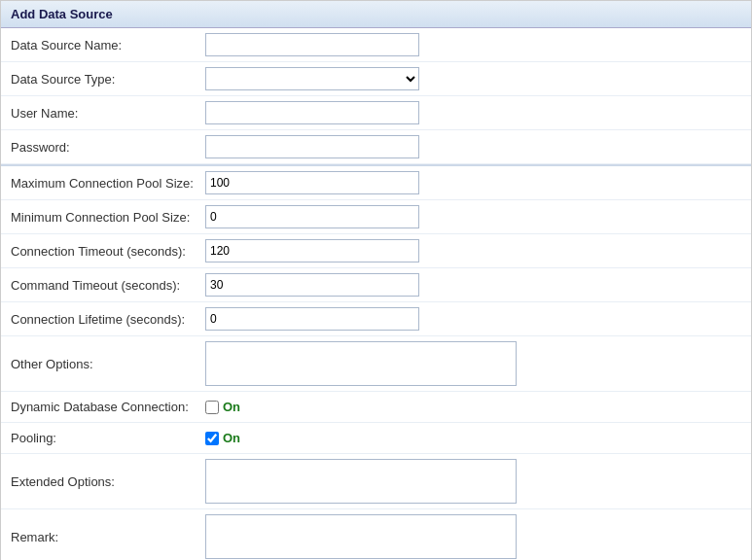 This screenshot has width=752, height=560. I want to click on label-other-options: Other Options:, so click(108, 364).